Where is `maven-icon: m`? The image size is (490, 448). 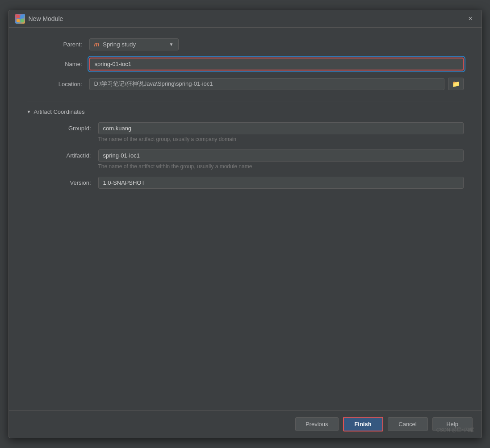 maven-icon: m is located at coordinates (97, 45).